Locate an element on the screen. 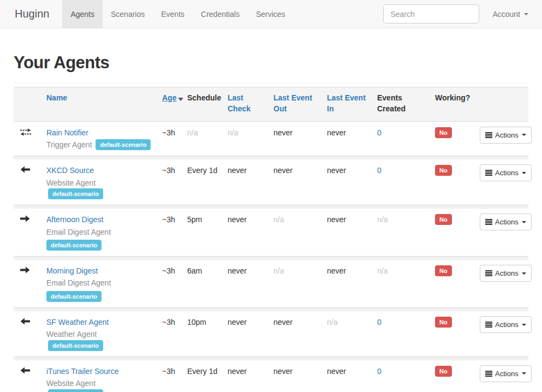 The image size is (542, 392). nav-item-scenarios: Scenarios is located at coordinates (128, 14).